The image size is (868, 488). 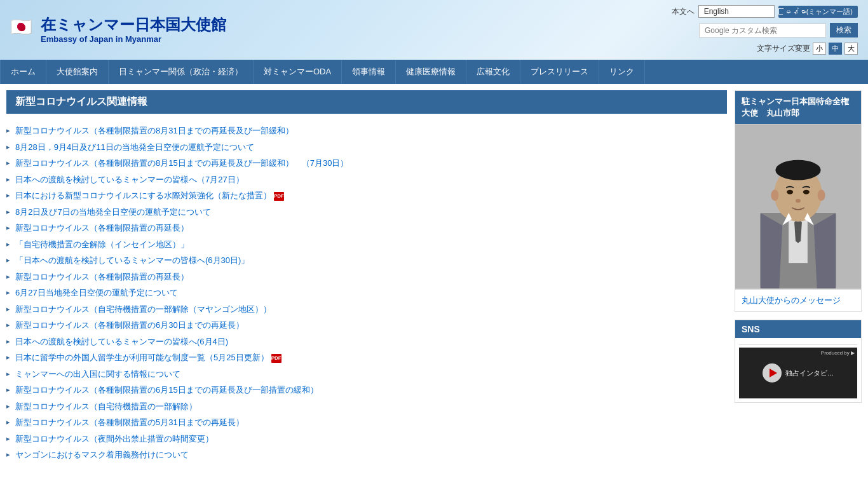 I want to click on list-item: 「日本への渡航を検討しているミャンマーの皆様へ(6月30日)」, so click(x=367, y=261).